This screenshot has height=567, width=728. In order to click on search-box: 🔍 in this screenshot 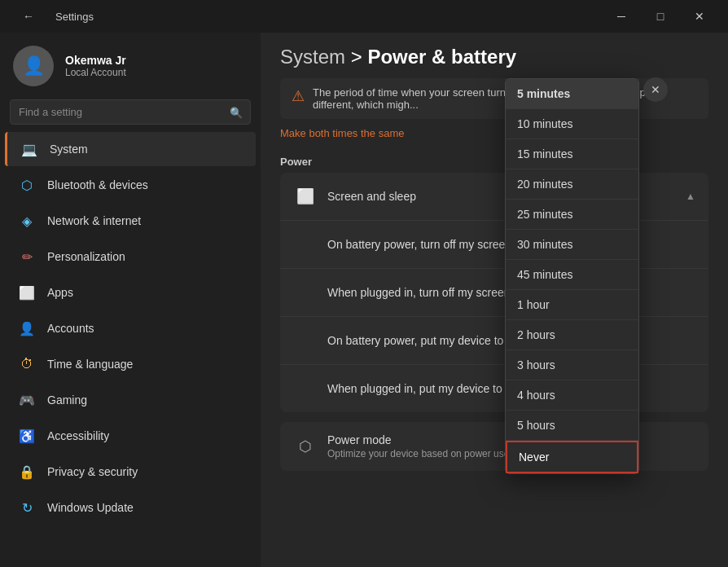, I will do `click(130, 112)`.